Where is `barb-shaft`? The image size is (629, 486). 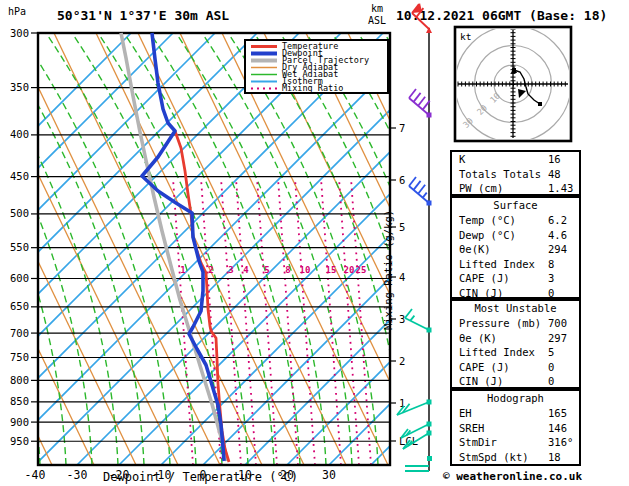
barb-shaft is located at coordinates (417, 324).